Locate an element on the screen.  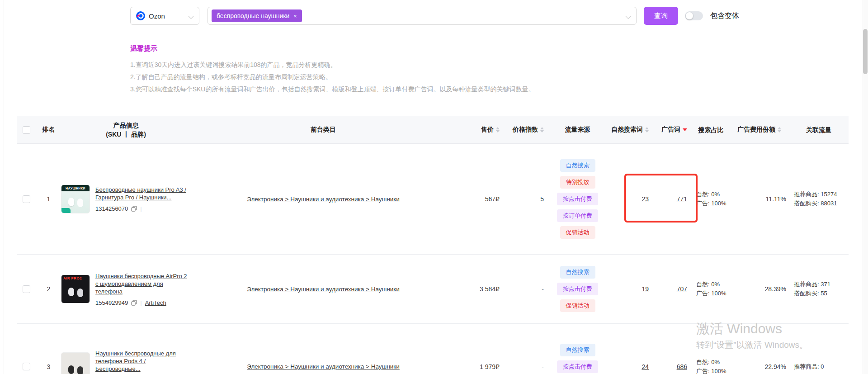
table-header-row: 排名 产品信息 (SKU 丨 品牌) 前台类目 售价 价格指数 流量来源 自然搜… is located at coordinates (433, 130).